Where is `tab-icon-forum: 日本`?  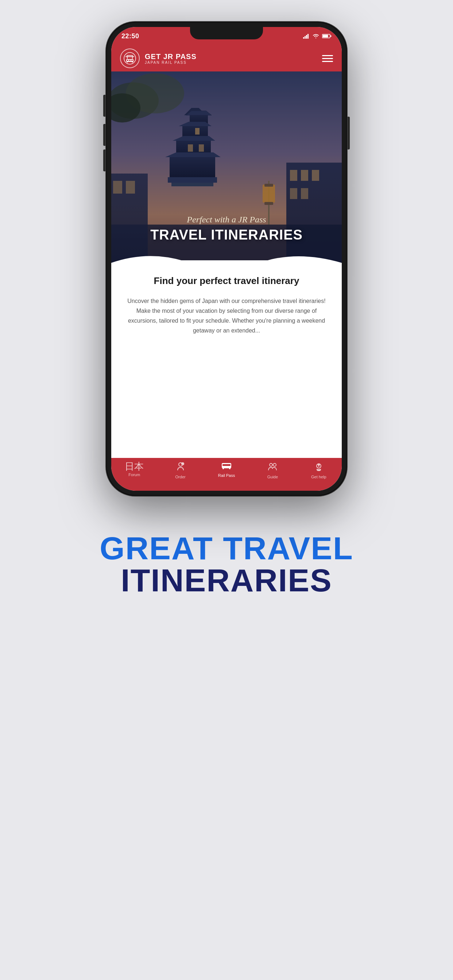
tab-icon-forum: 日本 is located at coordinates (134, 466).